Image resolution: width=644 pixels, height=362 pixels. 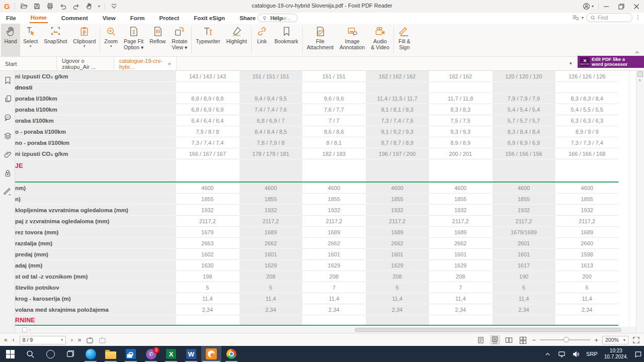 I want to click on tab-list-dropdown-icon: ▾, so click(x=571, y=63).